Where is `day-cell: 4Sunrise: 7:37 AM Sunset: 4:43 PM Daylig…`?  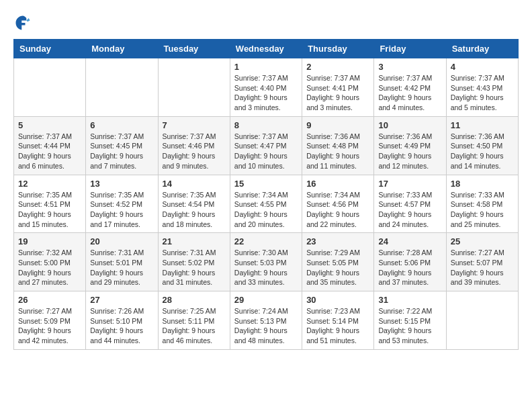
day-cell: 4Sunrise: 7:37 AM Sunset: 4:43 PM Daylig… is located at coordinates (482, 87).